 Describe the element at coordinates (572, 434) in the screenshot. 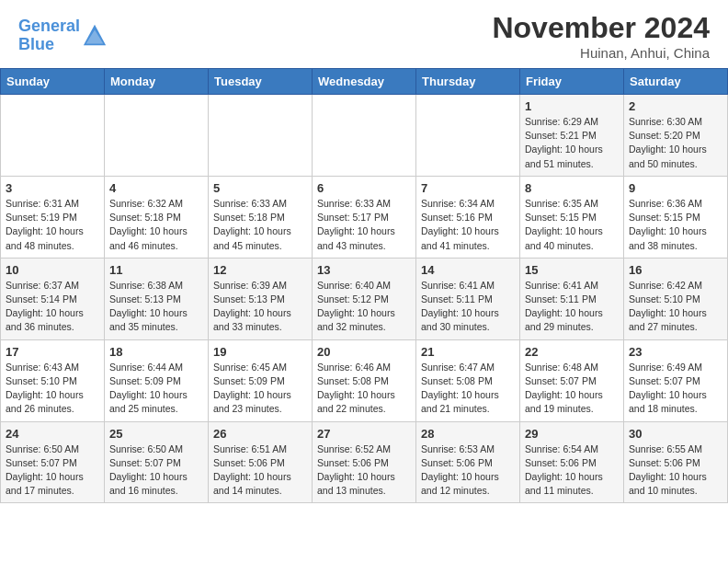

I see `day-number: 29` at that location.